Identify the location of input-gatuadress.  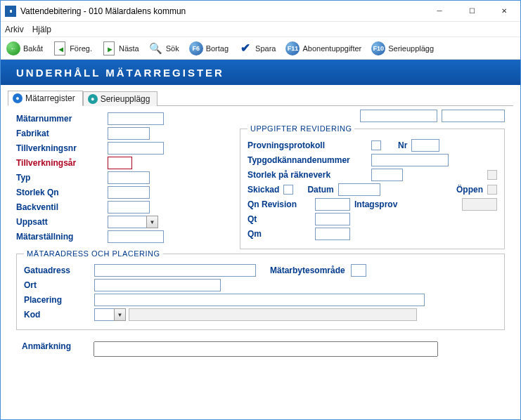
(175, 270).